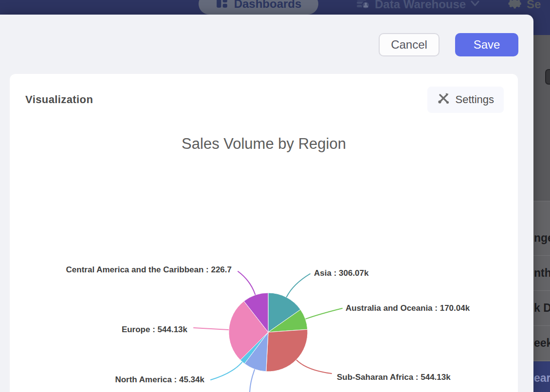  Describe the element at coordinates (222, 6) in the screenshot. I see `dashboards-icon` at that location.